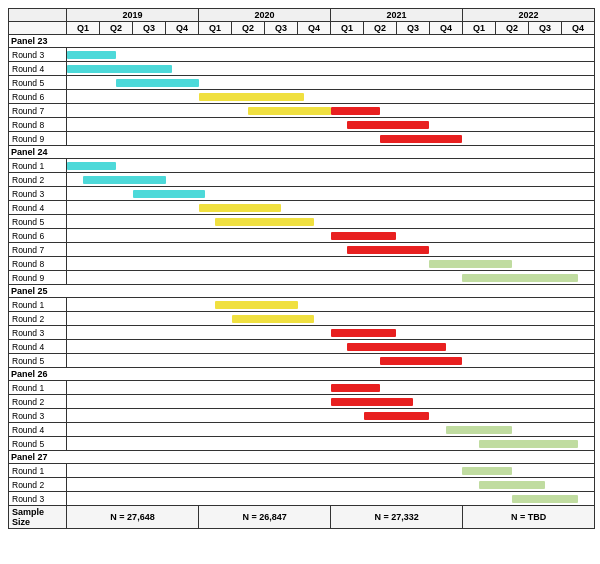 The width and height of the screenshot is (600, 564). What do you see at coordinates (38, 222) in the screenshot?
I see `round-label-1-4: Round 5` at bounding box center [38, 222].